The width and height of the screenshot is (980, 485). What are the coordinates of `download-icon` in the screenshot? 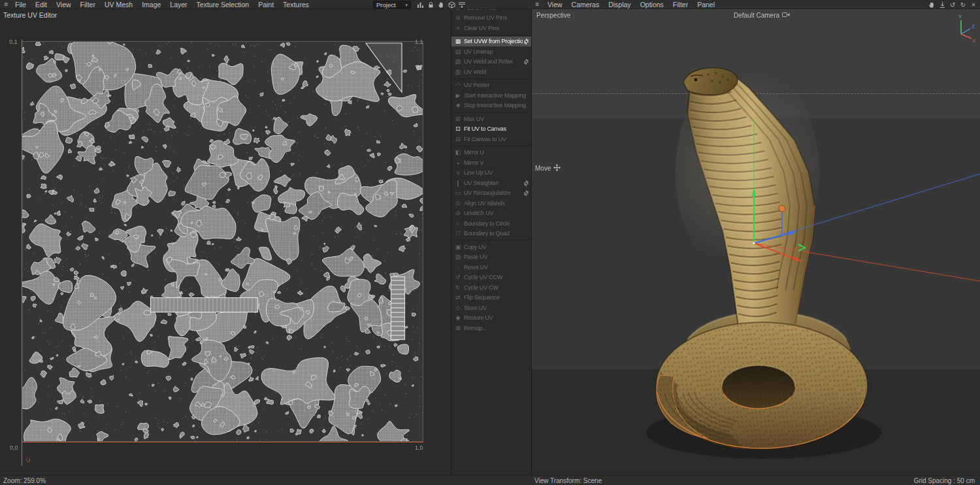 It's located at (942, 5).